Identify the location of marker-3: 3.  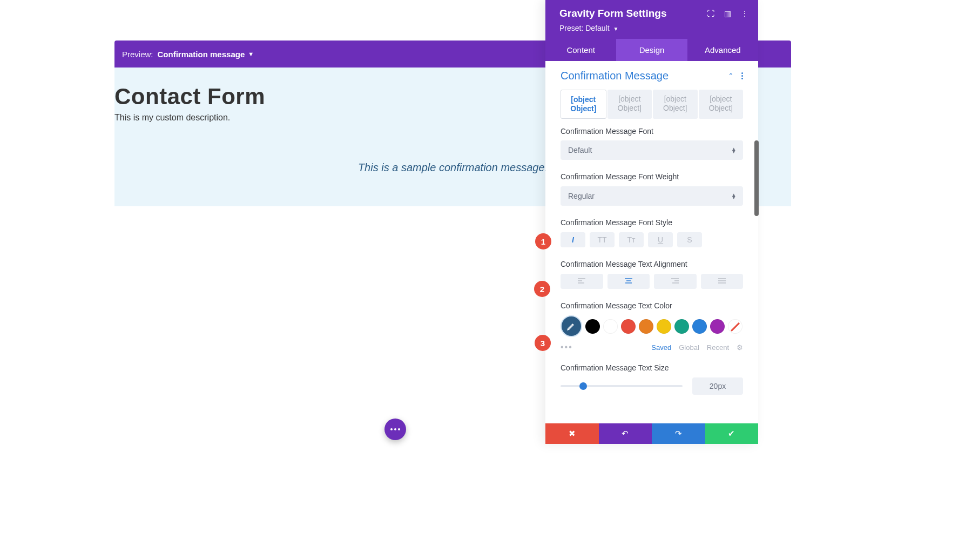
(543, 343).